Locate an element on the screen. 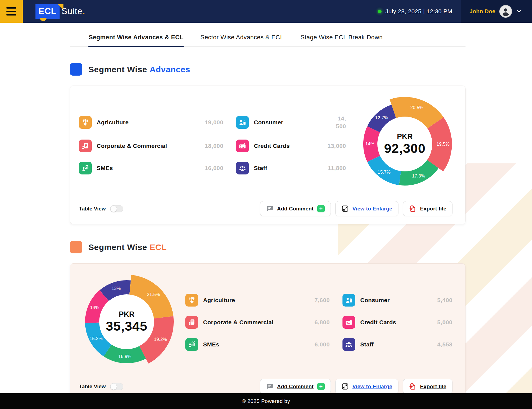  legend-value: 6,800 is located at coordinates (313, 322).